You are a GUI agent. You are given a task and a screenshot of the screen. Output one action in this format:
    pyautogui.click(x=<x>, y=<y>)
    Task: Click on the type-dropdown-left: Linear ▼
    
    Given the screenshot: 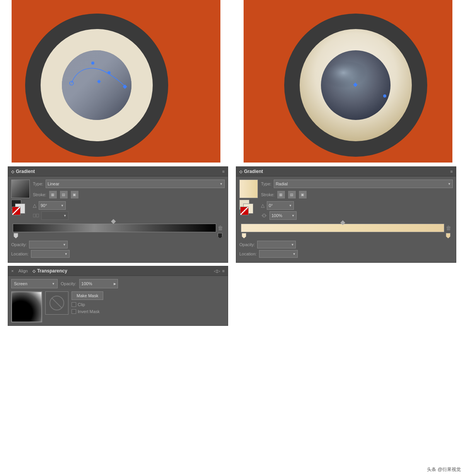 What is the action you would take?
    pyautogui.click(x=135, y=184)
    